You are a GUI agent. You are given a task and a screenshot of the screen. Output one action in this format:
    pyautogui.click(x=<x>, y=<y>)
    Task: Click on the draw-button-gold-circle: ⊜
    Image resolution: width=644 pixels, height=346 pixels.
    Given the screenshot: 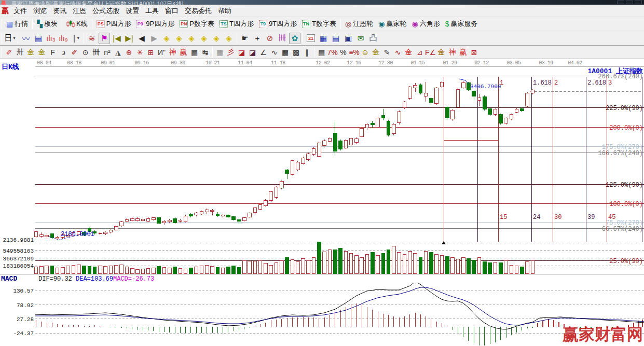 What is the action you would take?
    pyautogui.click(x=365, y=52)
    